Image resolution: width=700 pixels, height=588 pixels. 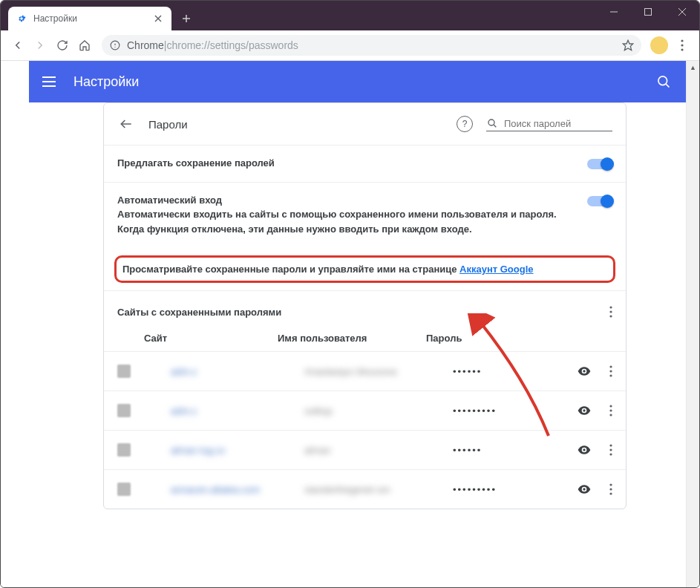 I want to click on table-row: annacen.altalea.comstanderthegenet om•••…, so click(x=365, y=489).